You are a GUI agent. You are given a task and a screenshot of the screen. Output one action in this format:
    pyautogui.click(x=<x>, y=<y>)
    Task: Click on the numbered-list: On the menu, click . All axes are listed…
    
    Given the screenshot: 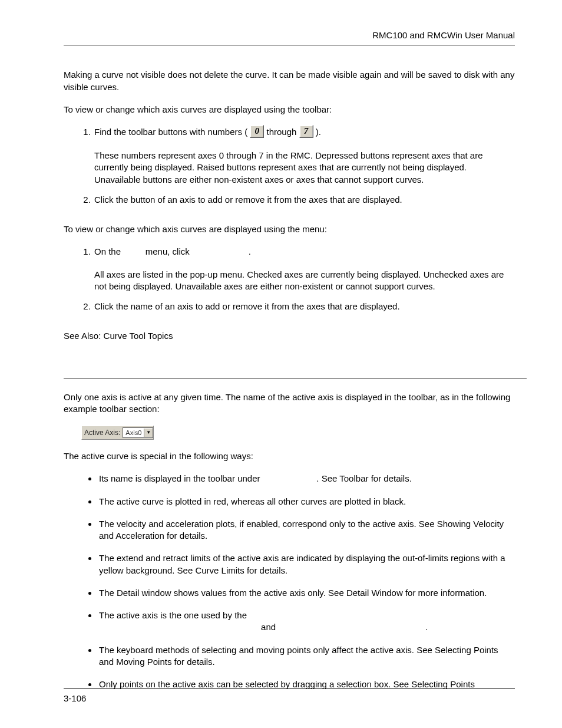 What is the action you would take?
    pyautogui.click(x=286, y=279)
    